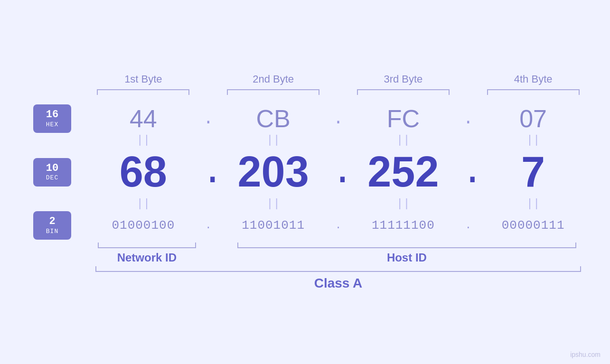 This screenshot has width=610, height=364. Describe the element at coordinates (534, 79) in the screenshot. I see `byte4-header: 4th Byte` at that location.